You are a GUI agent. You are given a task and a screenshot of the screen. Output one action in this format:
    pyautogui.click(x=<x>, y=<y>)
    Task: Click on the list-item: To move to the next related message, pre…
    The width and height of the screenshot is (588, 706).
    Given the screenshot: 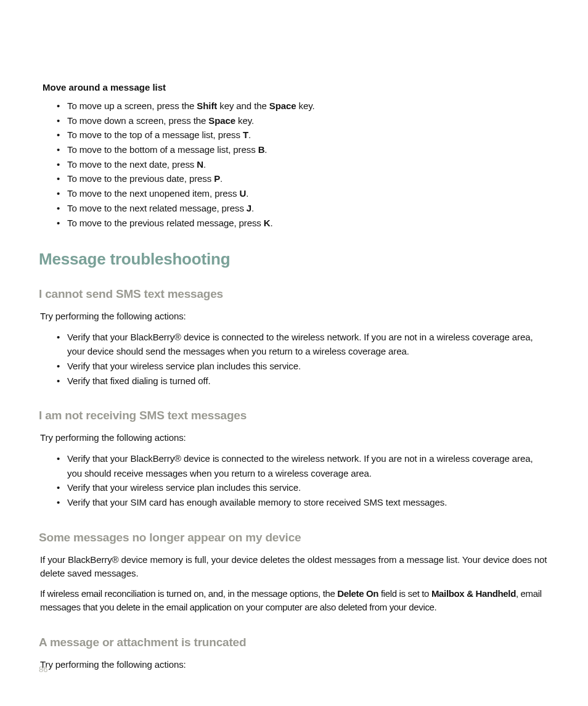 What is the action you would take?
    pyautogui.click(x=308, y=208)
    